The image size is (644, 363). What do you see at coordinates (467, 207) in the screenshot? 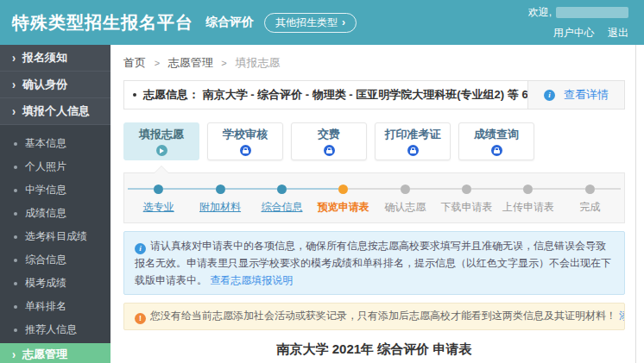
I see `step-label: 下载申请表` at bounding box center [467, 207].